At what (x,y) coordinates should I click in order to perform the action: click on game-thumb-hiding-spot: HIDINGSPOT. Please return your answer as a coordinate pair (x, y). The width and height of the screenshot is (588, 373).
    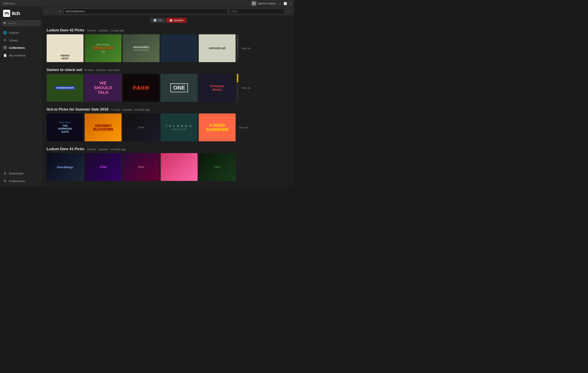
    Looking at the image, I should click on (65, 48).